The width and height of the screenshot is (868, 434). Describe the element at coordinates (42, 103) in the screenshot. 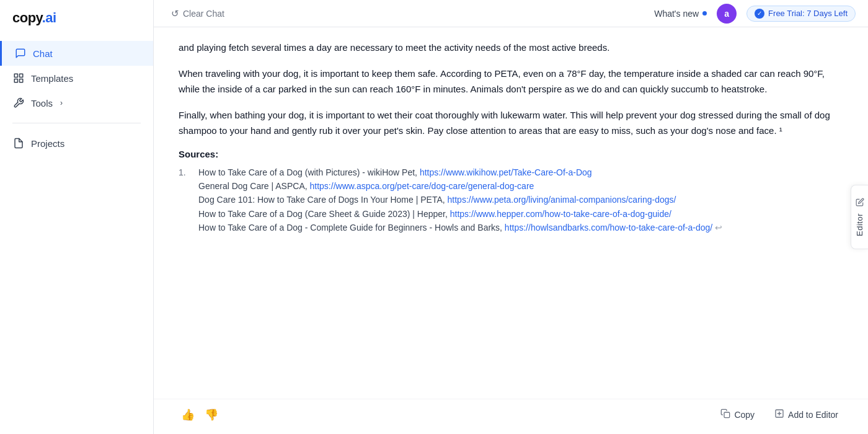

I see `sidebar-tools-label: Tools` at that location.